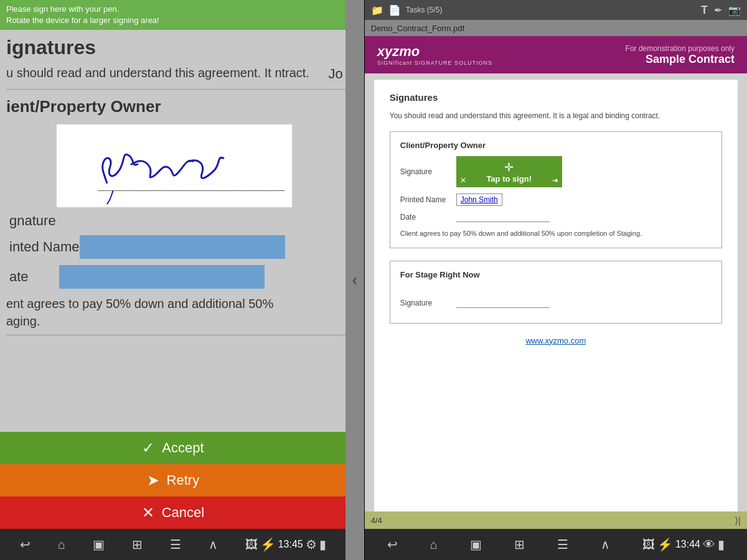 The height and width of the screenshot is (560, 747). Describe the element at coordinates (62, 545) in the screenshot. I see `home-icon: ⌂` at that location.